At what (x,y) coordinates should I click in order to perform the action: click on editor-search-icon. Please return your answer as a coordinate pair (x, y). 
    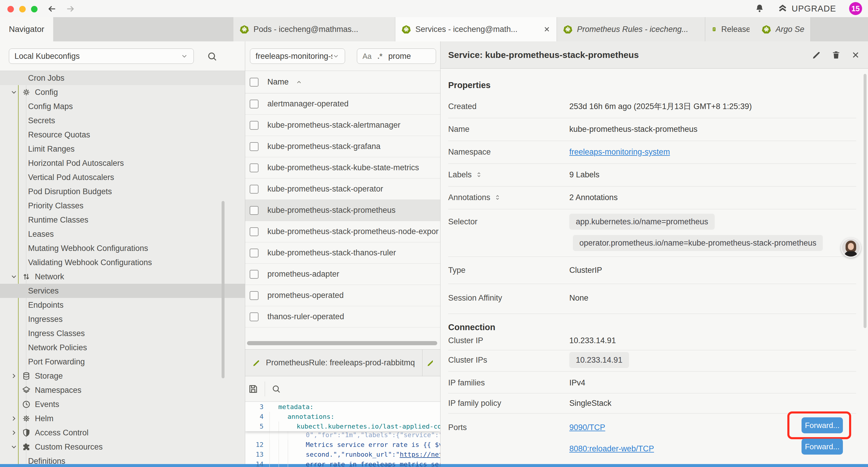
    Looking at the image, I should click on (276, 389).